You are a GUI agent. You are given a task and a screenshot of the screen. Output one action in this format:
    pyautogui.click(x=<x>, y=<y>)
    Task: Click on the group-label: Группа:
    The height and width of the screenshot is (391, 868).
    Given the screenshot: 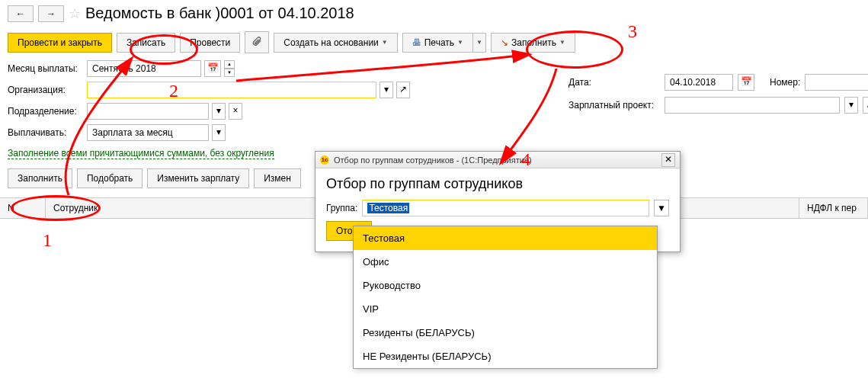 What is the action you would take?
    pyautogui.click(x=341, y=208)
    